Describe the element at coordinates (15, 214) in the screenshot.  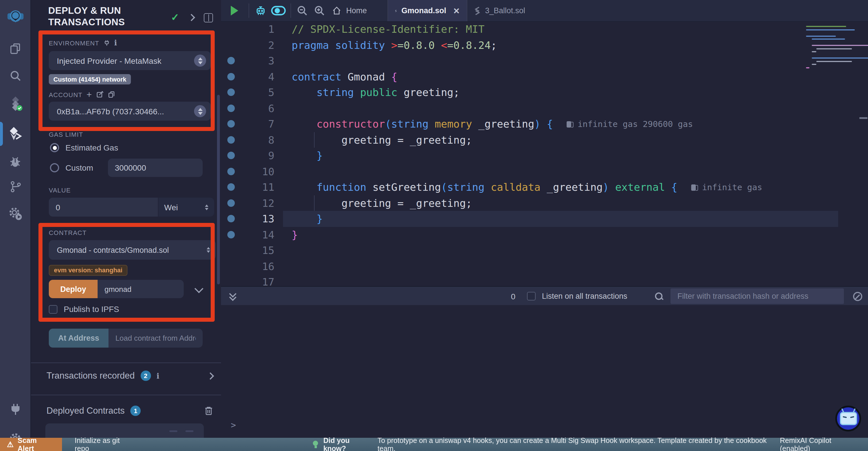
I see `gear-play-icon` at that location.